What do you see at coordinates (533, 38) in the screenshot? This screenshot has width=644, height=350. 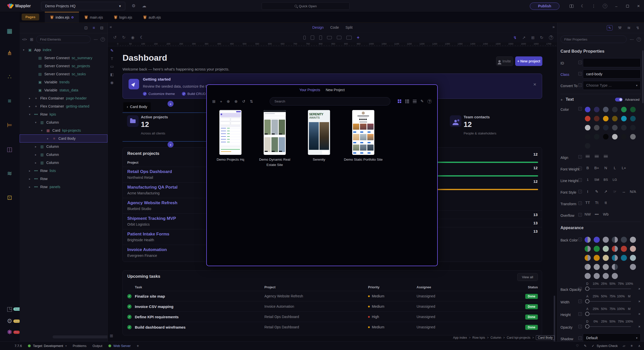 I see `grid-apps-icon: ⊞` at bounding box center [533, 38].